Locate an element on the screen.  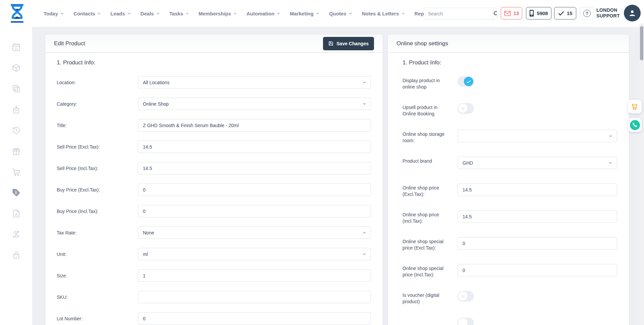
nav-notes-letters: Notes & Letters is located at coordinates (383, 13).